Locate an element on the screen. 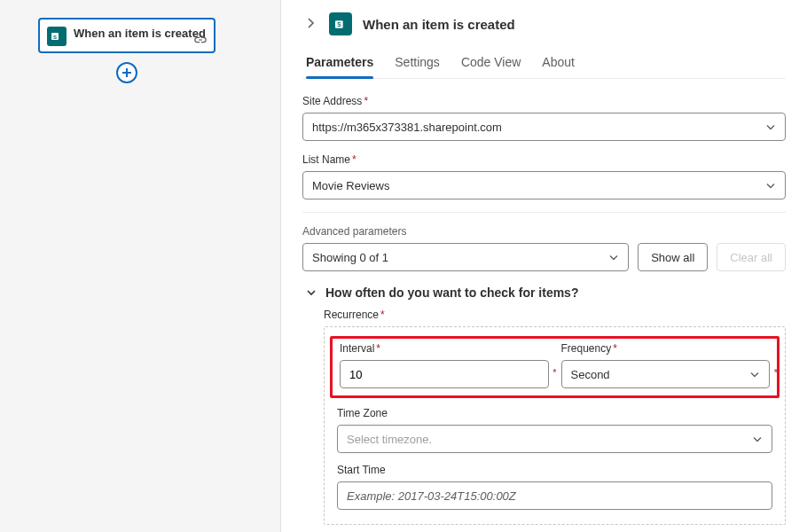  site-address-label: Site Address* is located at coordinates (545, 101).